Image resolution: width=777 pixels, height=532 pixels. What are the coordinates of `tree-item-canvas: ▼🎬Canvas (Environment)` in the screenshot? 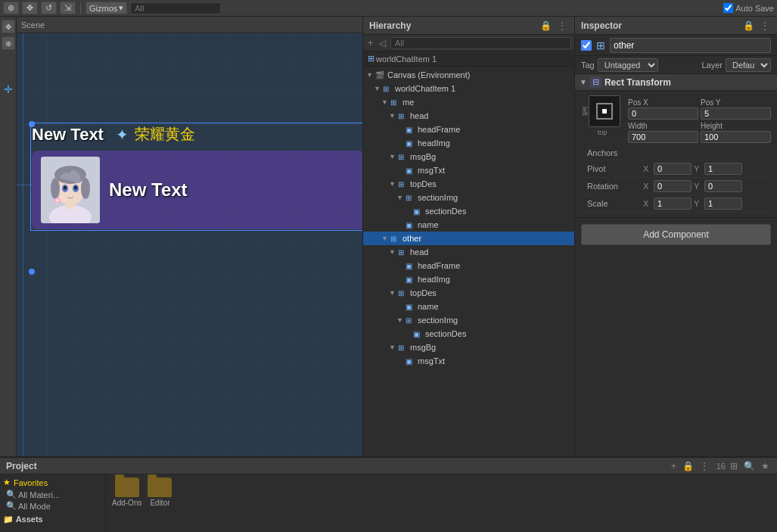 It's located at (469, 75).